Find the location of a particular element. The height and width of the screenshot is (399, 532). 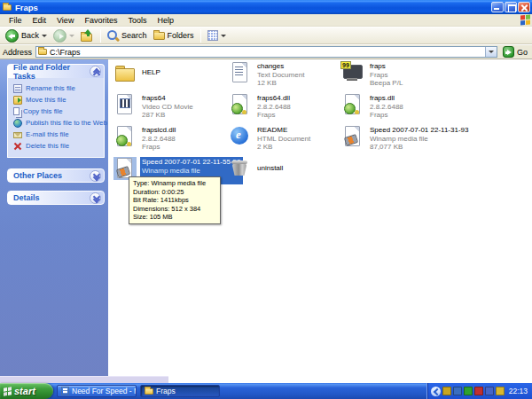

collapse-chevron-icon is located at coordinates (96, 71).